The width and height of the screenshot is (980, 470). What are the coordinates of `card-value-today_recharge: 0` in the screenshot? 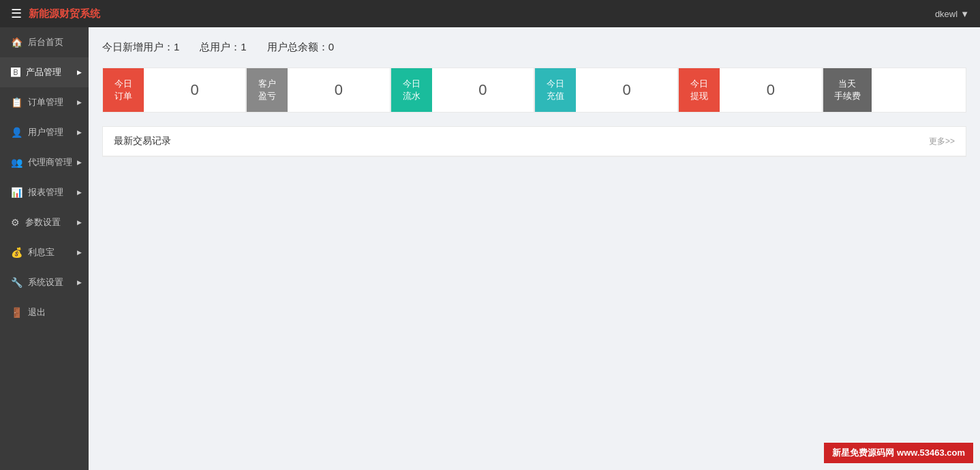 It's located at (627, 90).